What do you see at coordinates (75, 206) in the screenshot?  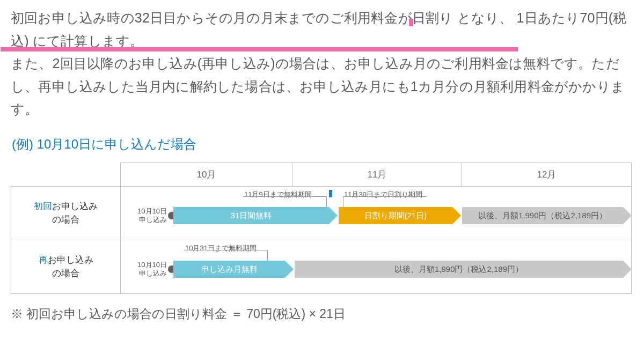 I see `row1-head-rest: お申し込み` at bounding box center [75, 206].